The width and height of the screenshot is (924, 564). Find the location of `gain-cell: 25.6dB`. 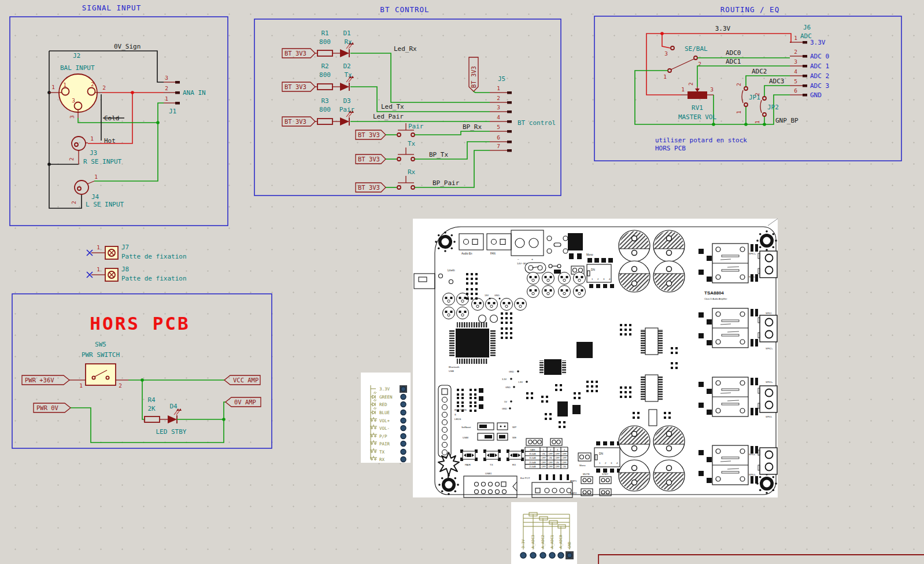

gain-cell: 25.6dB is located at coordinates (533, 463).